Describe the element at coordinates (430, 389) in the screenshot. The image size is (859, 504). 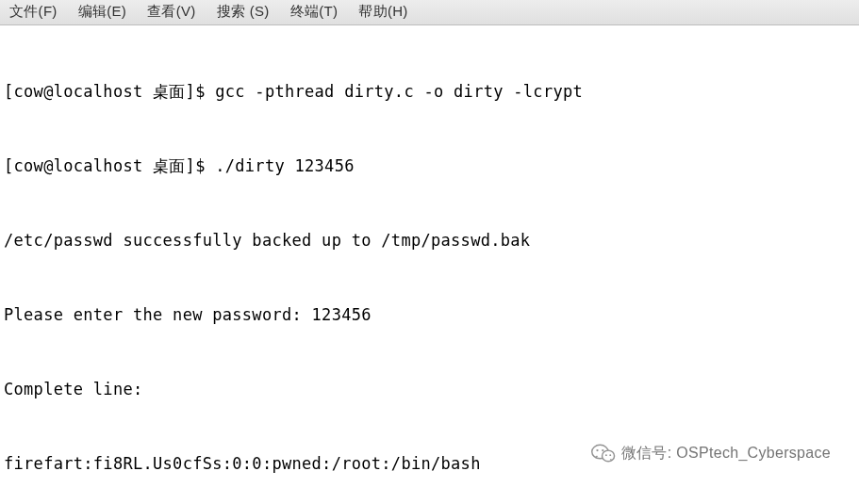
I see `terminal-line: Complete line:` at that location.